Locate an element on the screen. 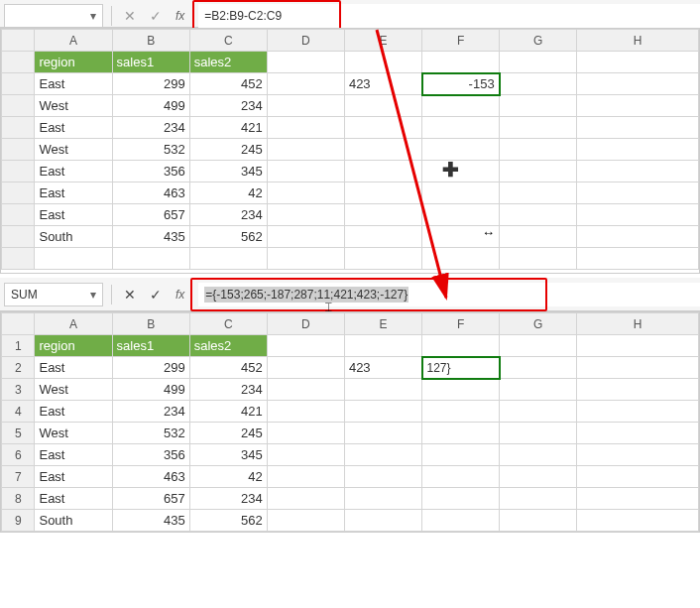 The width and height of the screenshot is (700, 608). col-header: F is located at coordinates (461, 324).